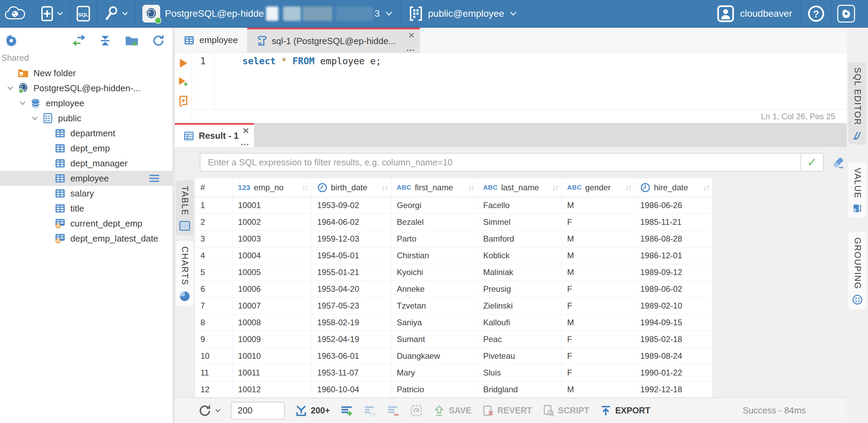  What do you see at coordinates (272, 222) in the screenshot?
I see `grid-cell: 10002` at bounding box center [272, 222].